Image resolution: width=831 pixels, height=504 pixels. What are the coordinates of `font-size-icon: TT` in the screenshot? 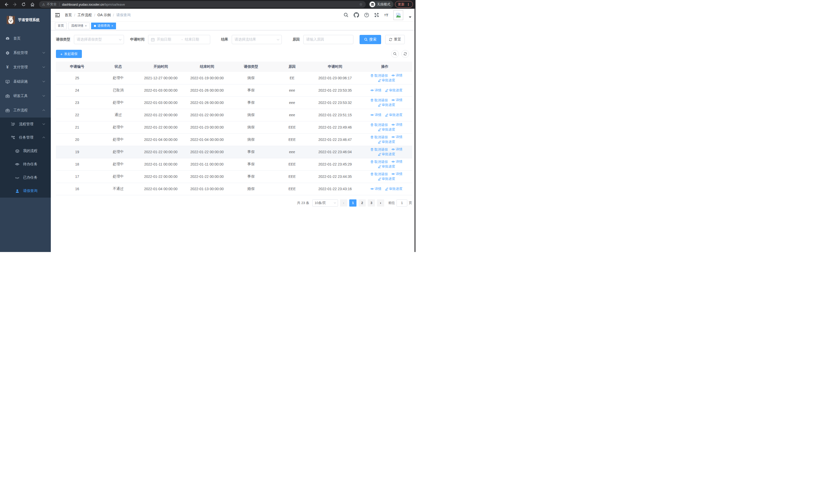 It's located at (386, 15).